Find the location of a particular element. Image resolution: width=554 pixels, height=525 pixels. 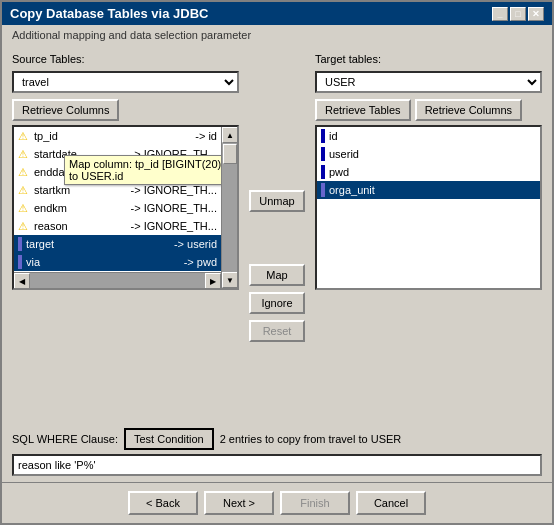

tooltip-line2: to USER.id is located at coordinates (145, 176).